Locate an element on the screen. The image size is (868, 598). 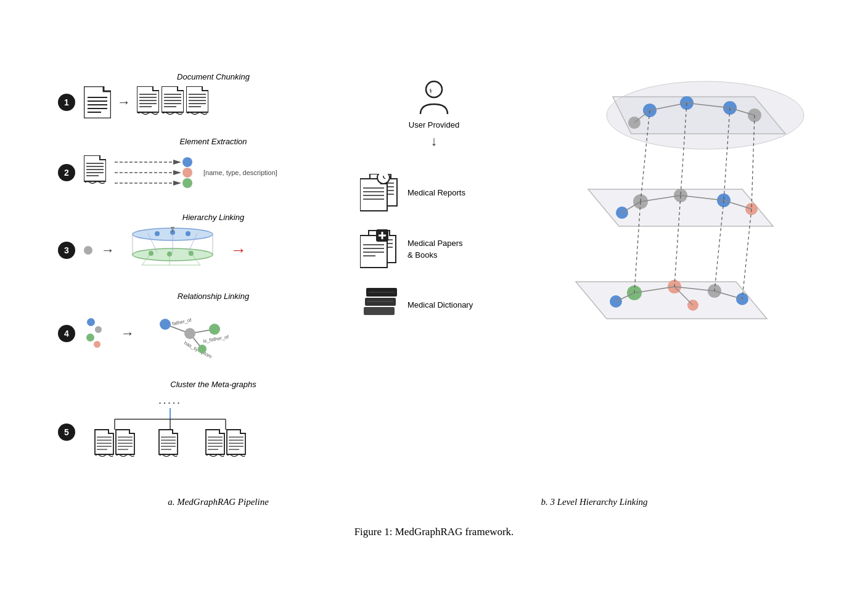
figure-caption: Figure 1: MedGraphRAG framework. is located at coordinates (434, 532).